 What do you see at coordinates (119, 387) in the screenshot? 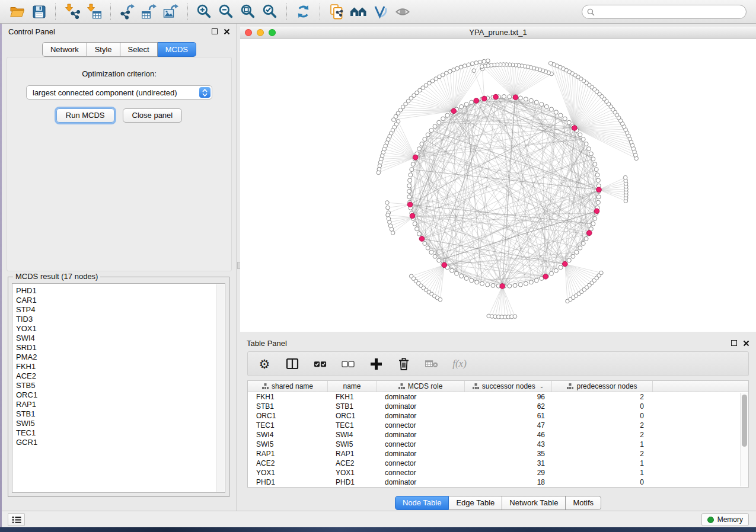
I see `mcds-result-box: MCDS result (17 nodes) PHD1CAR1STP4TID3Y…` at bounding box center [119, 387].